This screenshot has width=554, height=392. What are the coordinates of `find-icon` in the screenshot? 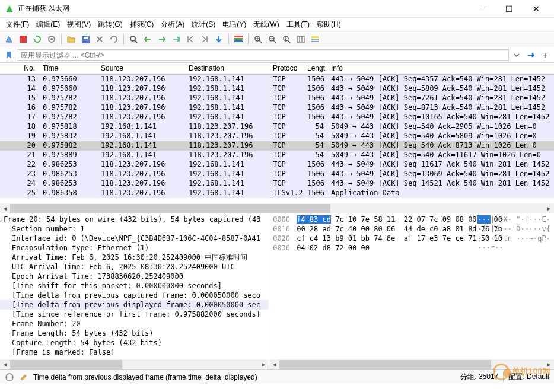 It's located at (133, 39).